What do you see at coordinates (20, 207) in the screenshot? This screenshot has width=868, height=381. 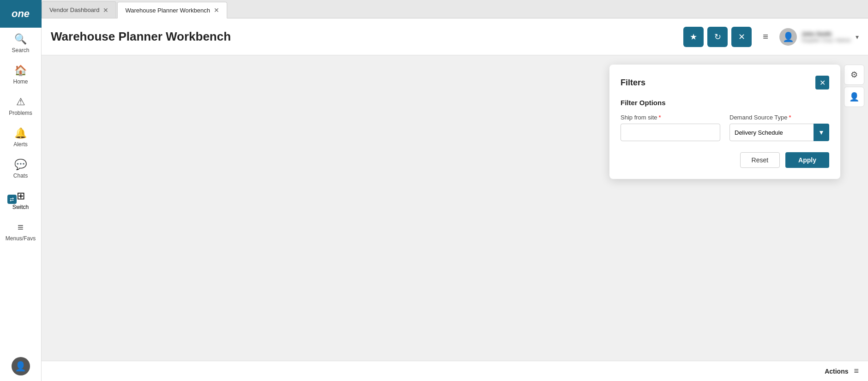 I see `sidebar-item-label: Switch` at bounding box center [20, 207].